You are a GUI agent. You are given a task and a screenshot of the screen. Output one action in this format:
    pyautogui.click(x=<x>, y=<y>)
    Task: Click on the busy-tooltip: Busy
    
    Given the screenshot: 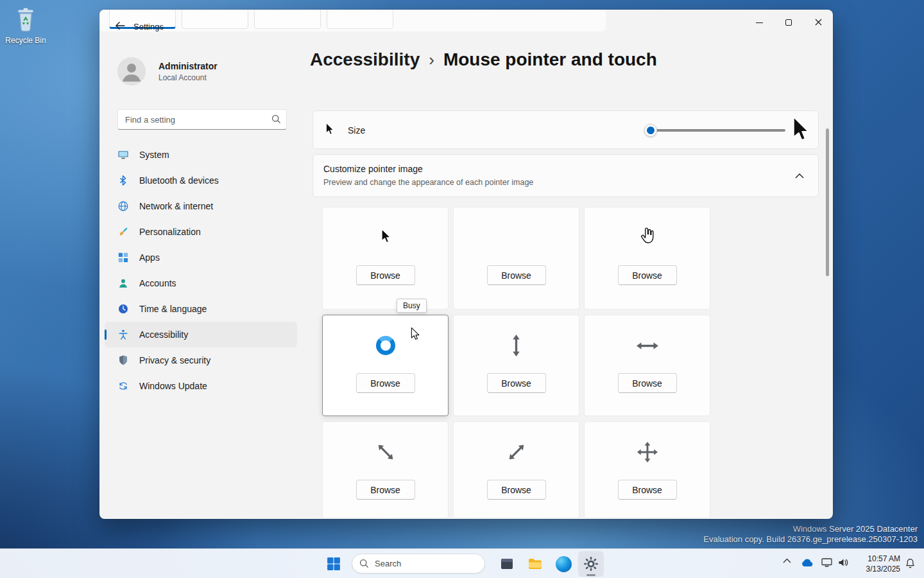 What is the action you would take?
    pyautogui.click(x=412, y=306)
    